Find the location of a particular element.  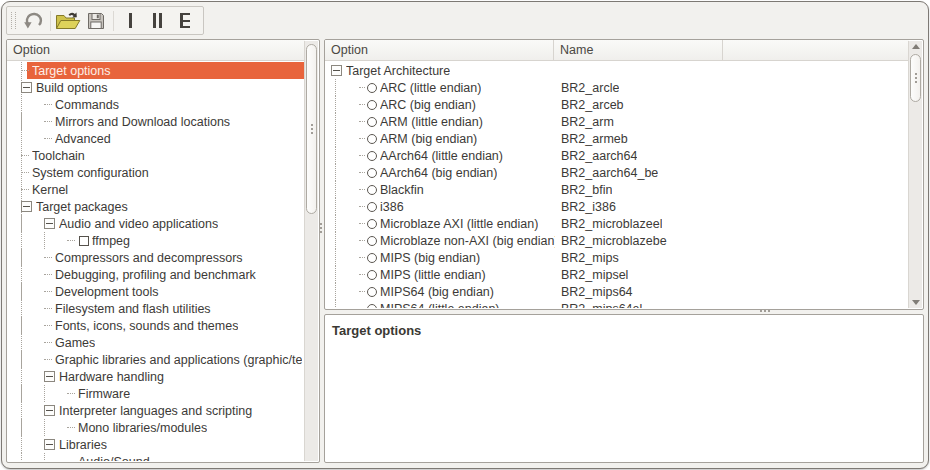

arch-option-label: AArch64 (little endian) is located at coordinates (442, 156).